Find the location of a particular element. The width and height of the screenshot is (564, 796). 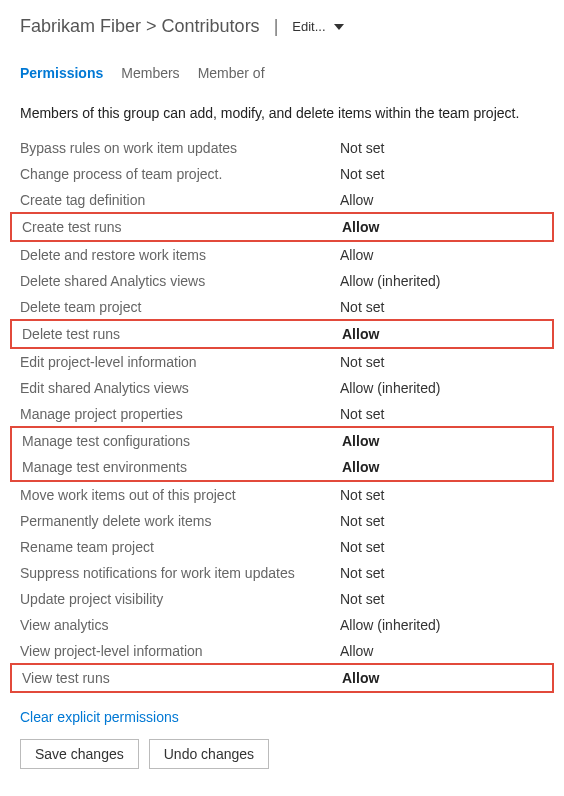

header: Fabrikam Fiber > Contributors | Edit... is located at coordinates (282, 24).